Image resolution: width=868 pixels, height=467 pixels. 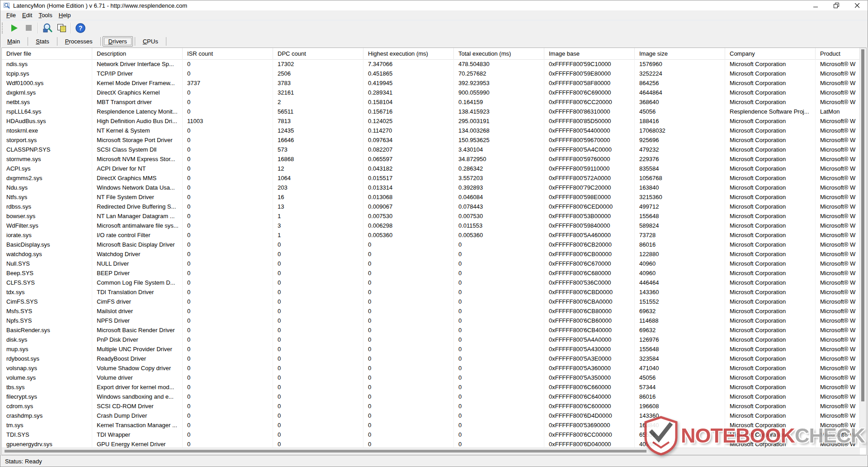 I want to click on menu-item-help: Help, so click(x=65, y=15).